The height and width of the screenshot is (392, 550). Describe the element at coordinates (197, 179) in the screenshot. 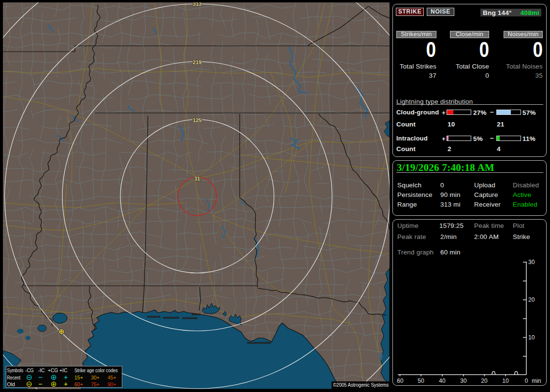

I see `svg-text: 31` at that location.